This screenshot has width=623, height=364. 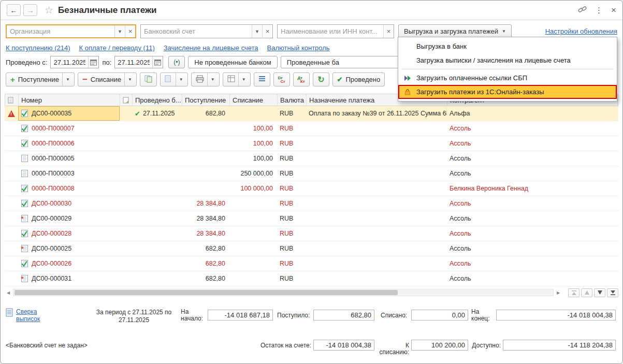 I want to click on bank-account-input, so click(x=196, y=31).